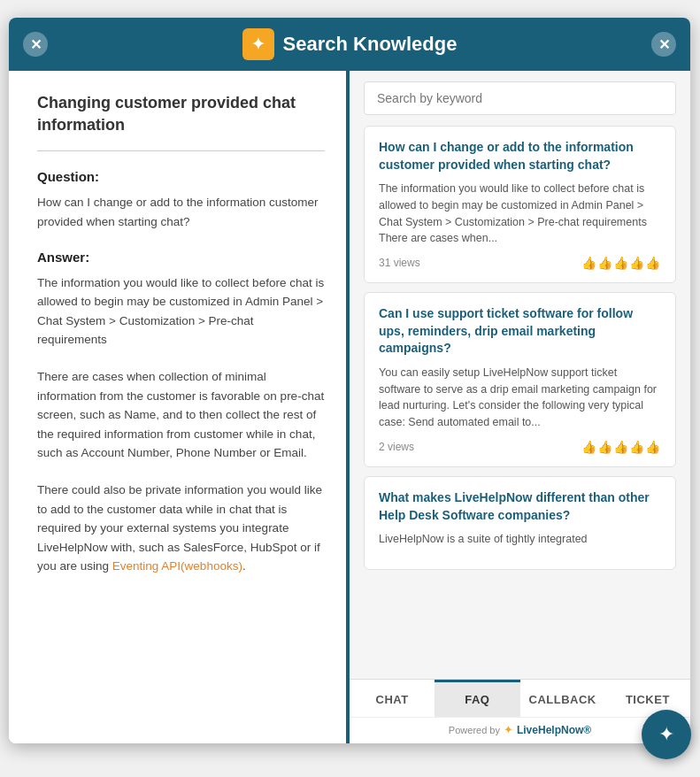 The image size is (700, 777). Describe the element at coordinates (664, 44) in the screenshot. I see `close-right-button: ✕` at that location.